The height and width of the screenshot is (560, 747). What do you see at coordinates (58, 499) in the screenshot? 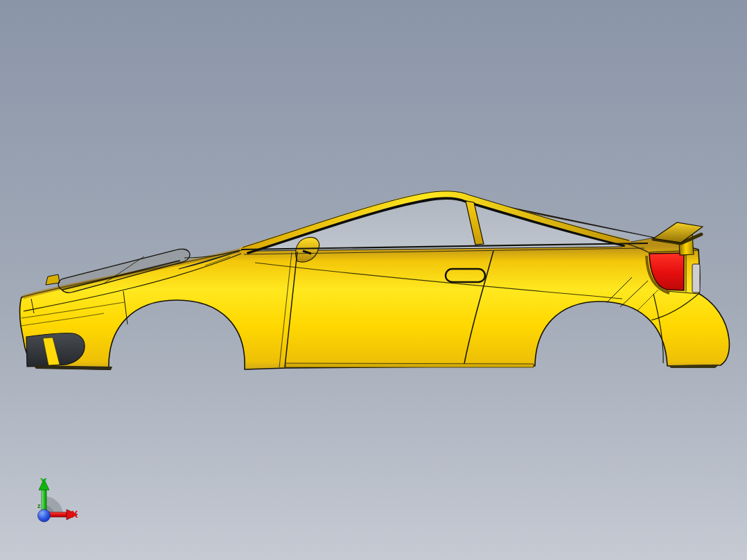
I see `orientation-triad: Y X z` at bounding box center [58, 499].